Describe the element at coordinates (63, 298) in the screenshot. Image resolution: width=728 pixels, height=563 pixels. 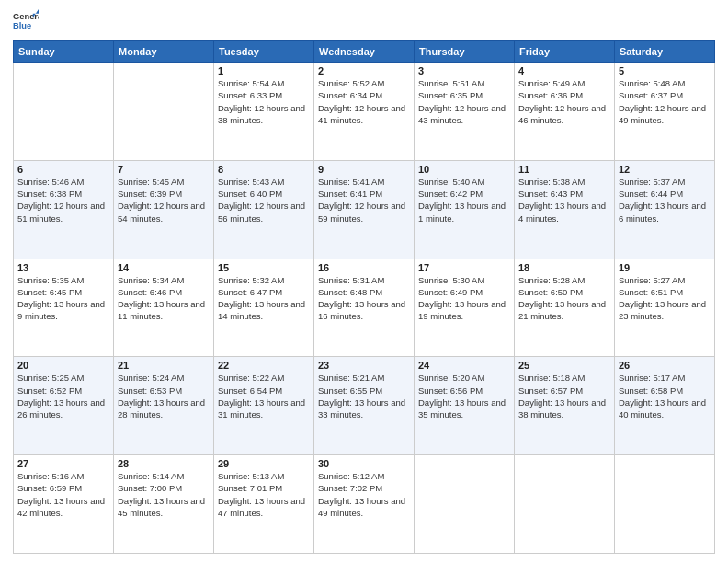
I see `day-info: Sunrise: 5:35 AM Sunset: 6:45 PM Dayligh…` at that location.